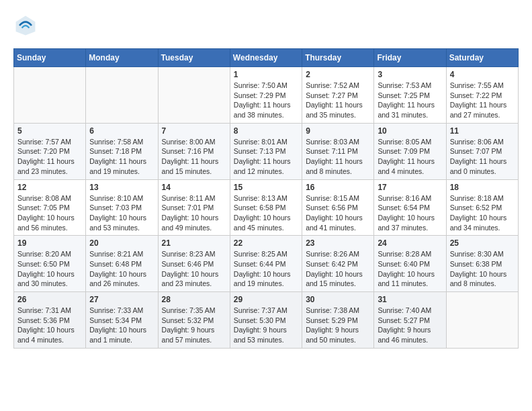 This screenshot has height=411, width=532. Describe the element at coordinates (338, 214) in the screenshot. I see `day-info: Sunrise: 8:15 AM Sunset: 6:56 PM Dayligh…` at that location.